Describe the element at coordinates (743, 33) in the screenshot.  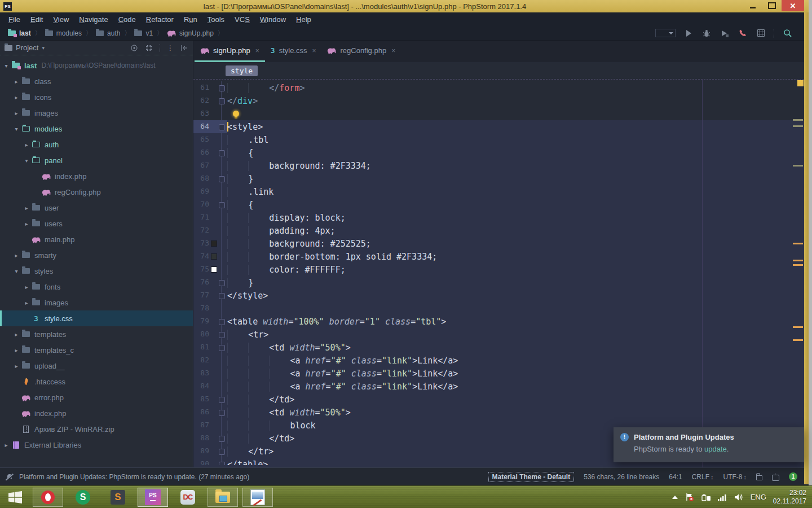
I see `phone-listener-icon` at that location.